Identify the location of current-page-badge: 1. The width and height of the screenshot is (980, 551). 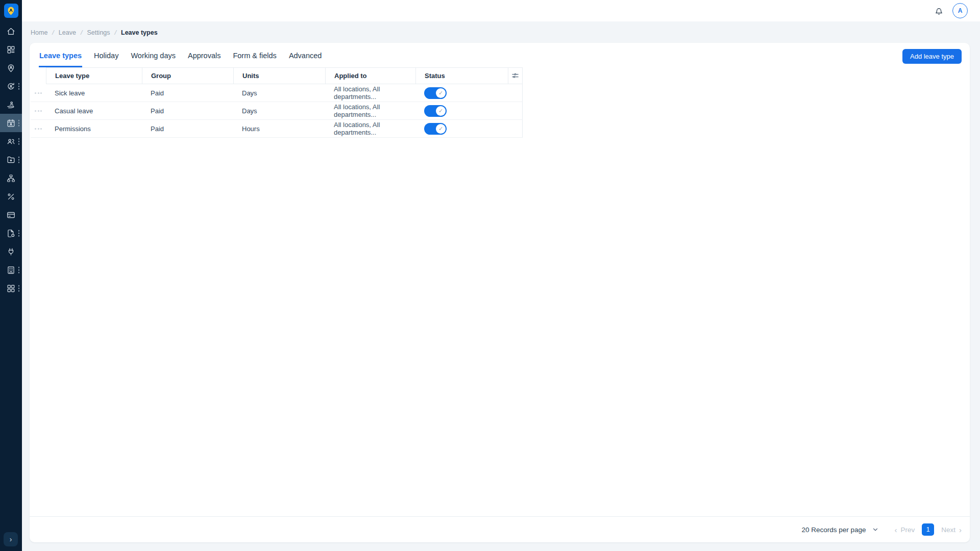
(928, 530).